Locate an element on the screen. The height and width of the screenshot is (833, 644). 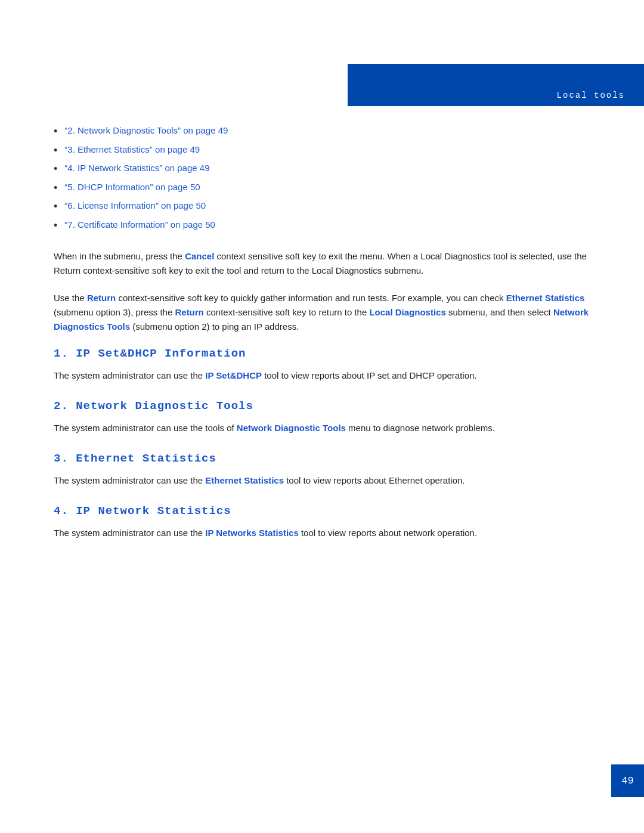
list-item: • “7. Certificate Information” on page 5… is located at coordinates (322, 226).